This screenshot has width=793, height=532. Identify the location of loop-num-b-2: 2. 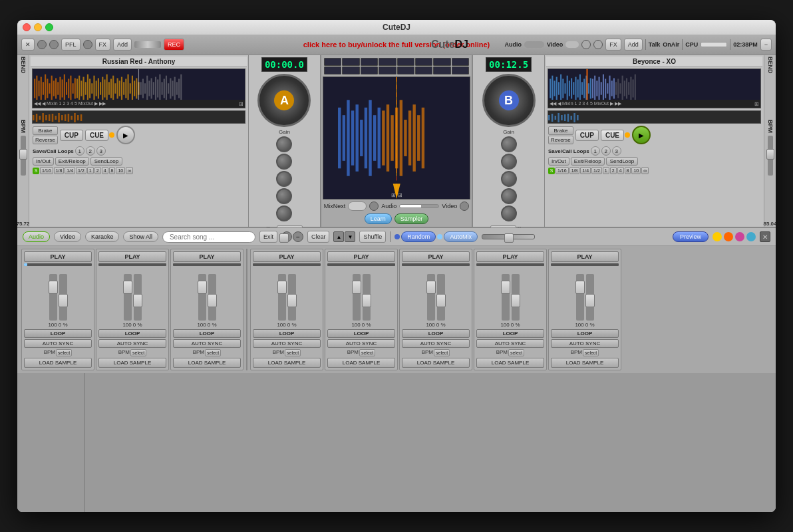
(606, 151).